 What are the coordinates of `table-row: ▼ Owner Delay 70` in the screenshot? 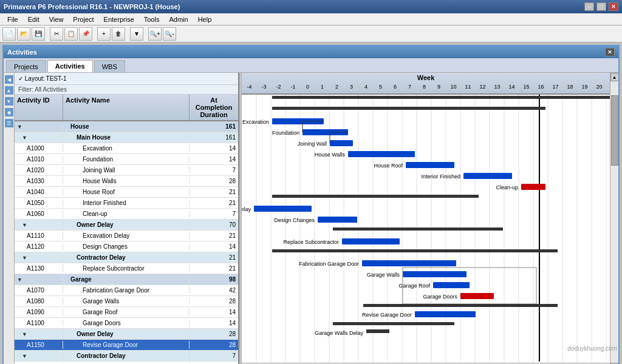 It's located at (126, 225).